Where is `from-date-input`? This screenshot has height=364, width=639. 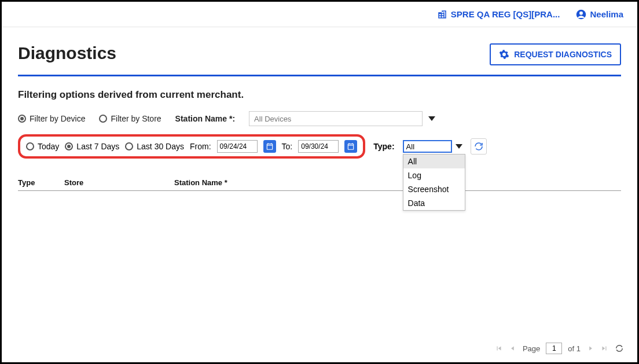 from-date-input is located at coordinates (237, 146).